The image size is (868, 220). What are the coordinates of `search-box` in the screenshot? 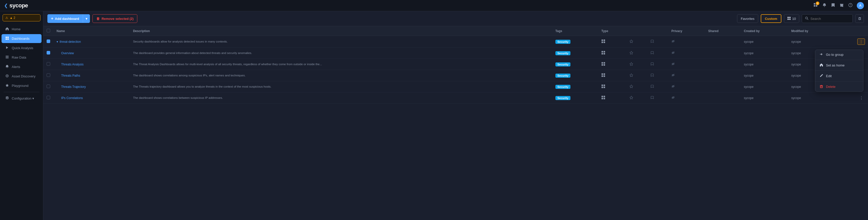 It's located at (827, 19).